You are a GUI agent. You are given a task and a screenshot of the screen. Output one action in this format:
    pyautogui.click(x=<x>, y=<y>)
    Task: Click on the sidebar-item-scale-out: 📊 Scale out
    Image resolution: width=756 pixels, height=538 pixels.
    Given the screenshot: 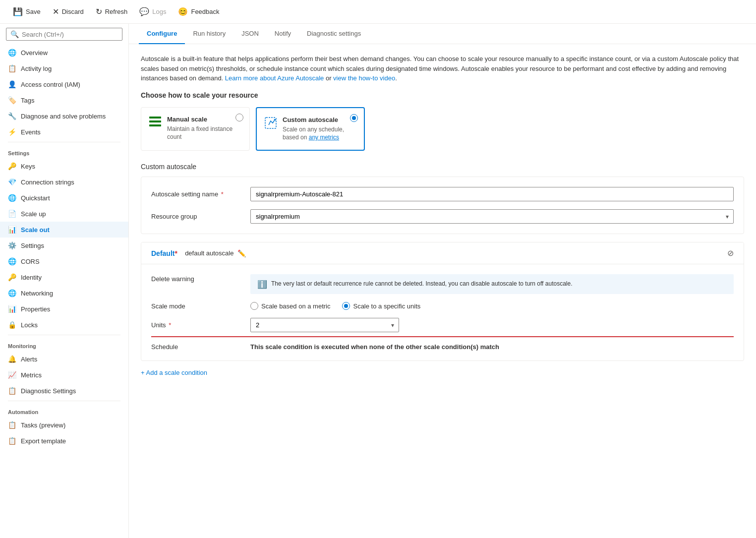 What is the action you would take?
    pyautogui.click(x=64, y=230)
    